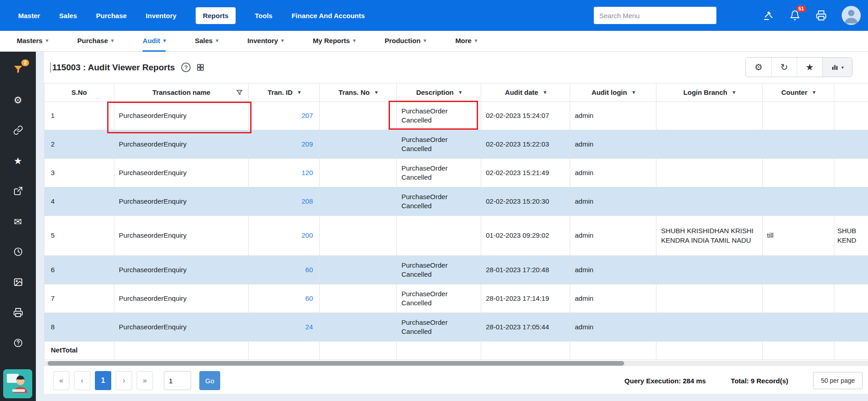 The width and height of the screenshot is (868, 401). What do you see at coordinates (18, 161) in the screenshot?
I see `favorites-star-icon: ★` at bounding box center [18, 161].